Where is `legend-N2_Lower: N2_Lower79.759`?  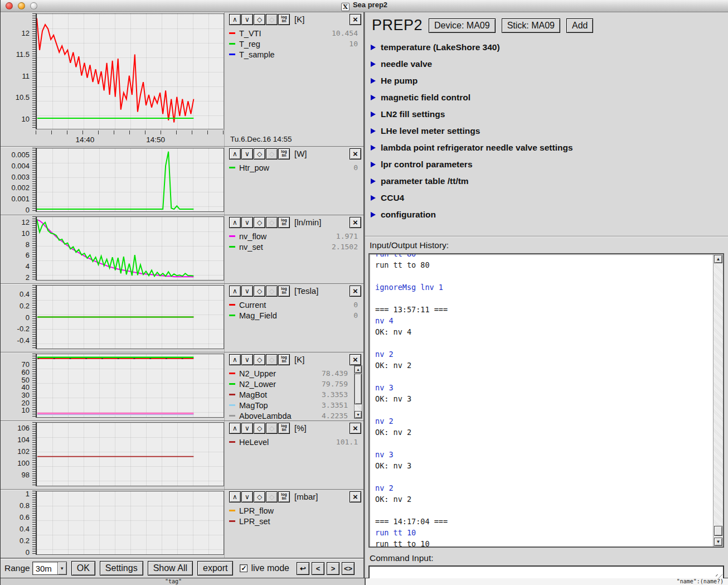 legend-N2_Lower: N2_Lower79.759 is located at coordinates (291, 384).